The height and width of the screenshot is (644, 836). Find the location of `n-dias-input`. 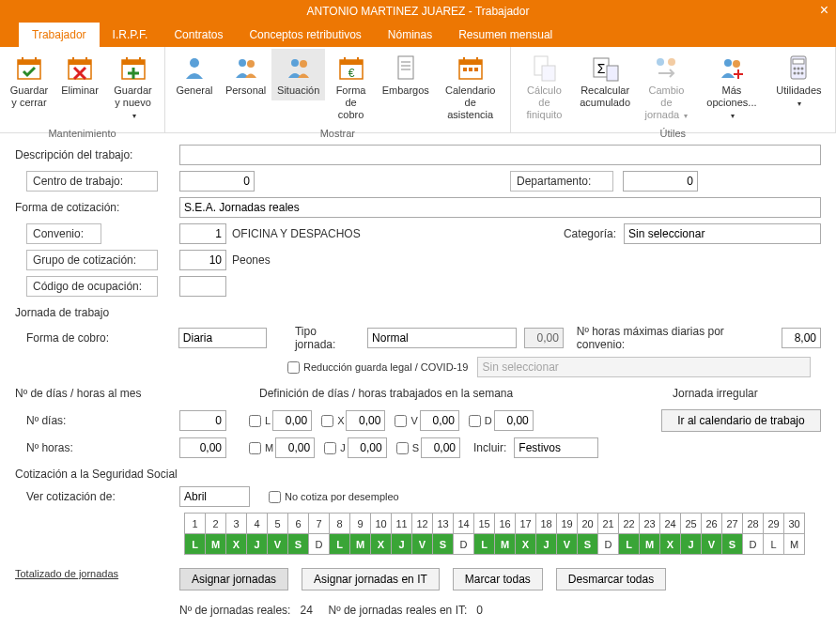

n-dias-input is located at coordinates (203, 421).